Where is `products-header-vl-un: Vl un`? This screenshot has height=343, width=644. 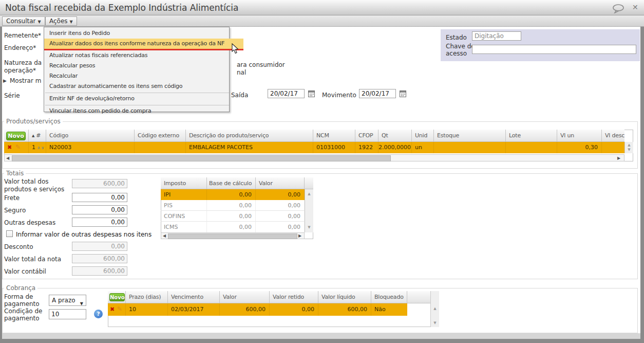 products-header-vl-un: Vl un is located at coordinates (579, 136).